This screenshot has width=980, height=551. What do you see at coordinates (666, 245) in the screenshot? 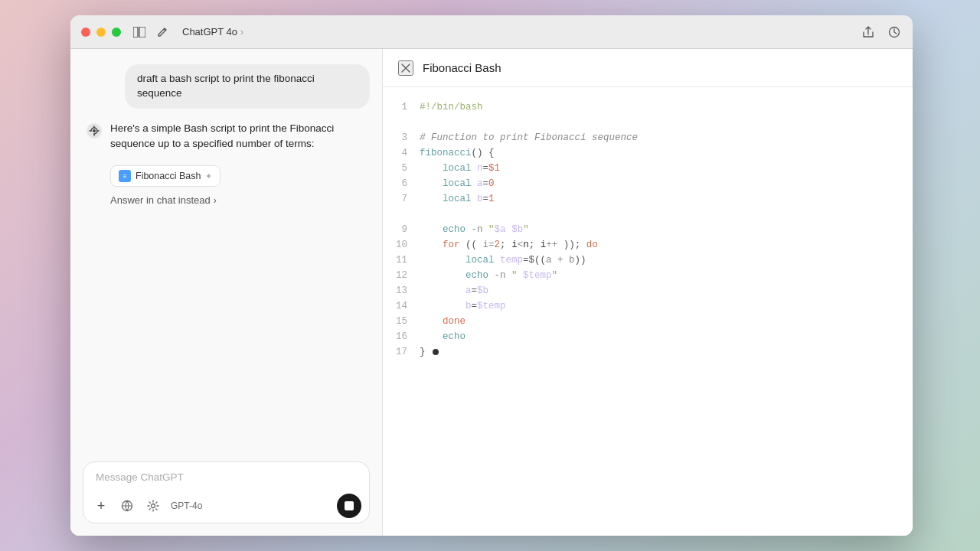
I see `line-content: for (( i=2; i<n; i++ )); do` at bounding box center [666, 245].